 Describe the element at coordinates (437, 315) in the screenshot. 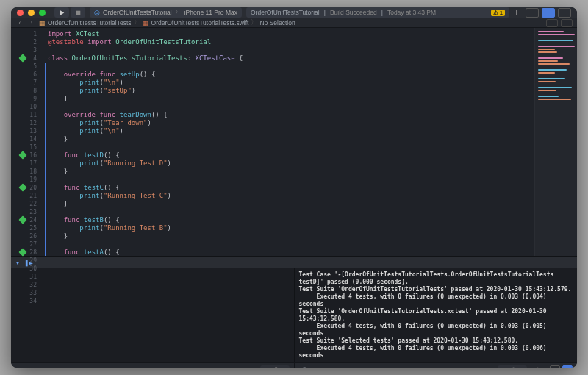

I see `console-output: Test Case '-[OrderOfUnitTestsTutorialTes…` at that location.